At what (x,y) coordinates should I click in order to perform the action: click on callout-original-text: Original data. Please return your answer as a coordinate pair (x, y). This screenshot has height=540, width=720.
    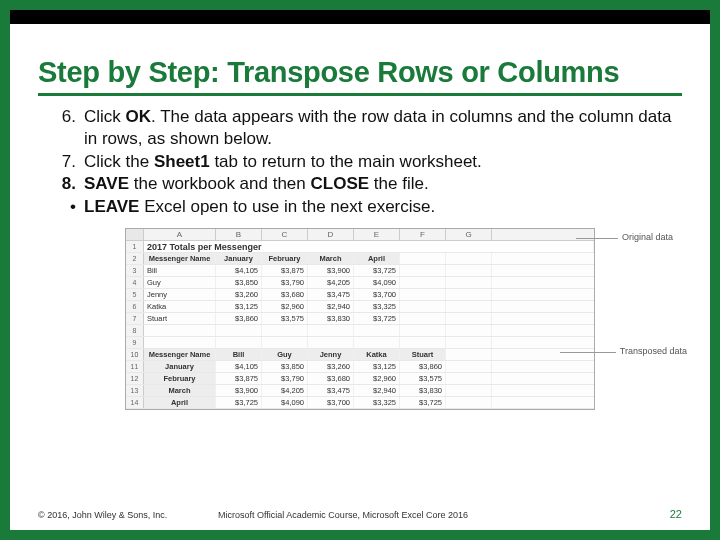
    Looking at the image, I should click on (648, 237).